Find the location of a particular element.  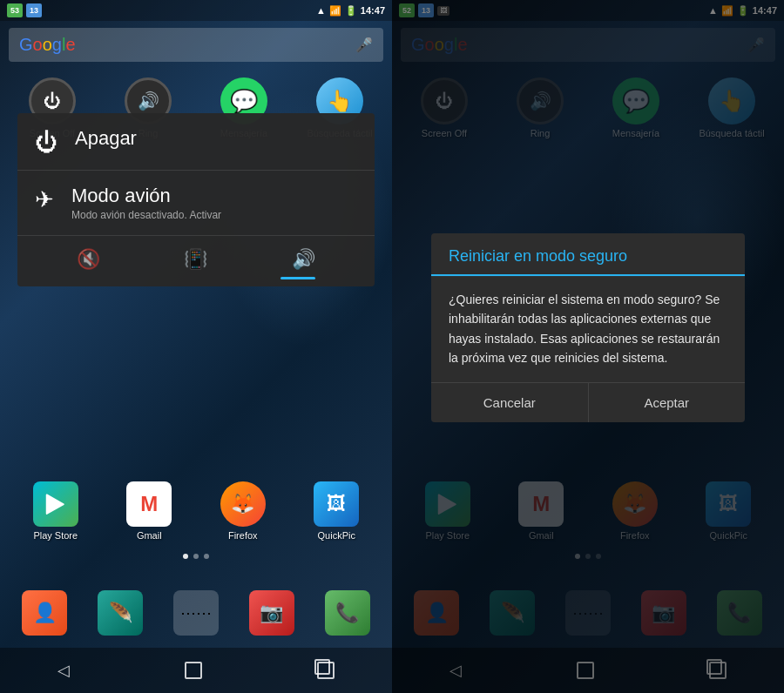

accept-button: Aceptar is located at coordinates (667, 402).